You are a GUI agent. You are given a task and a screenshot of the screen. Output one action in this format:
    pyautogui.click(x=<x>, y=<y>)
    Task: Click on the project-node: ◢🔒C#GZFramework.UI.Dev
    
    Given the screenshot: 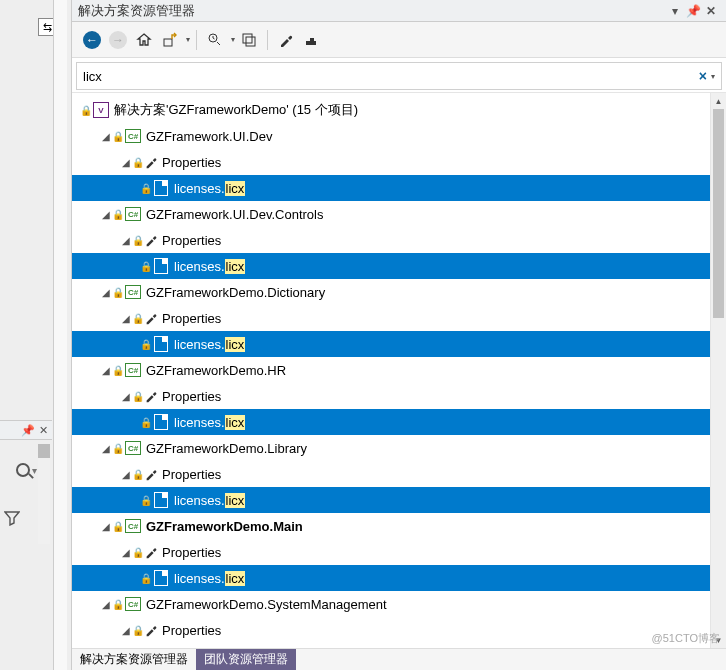 What is the action you would take?
    pyautogui.click(x=391, y=136)
    